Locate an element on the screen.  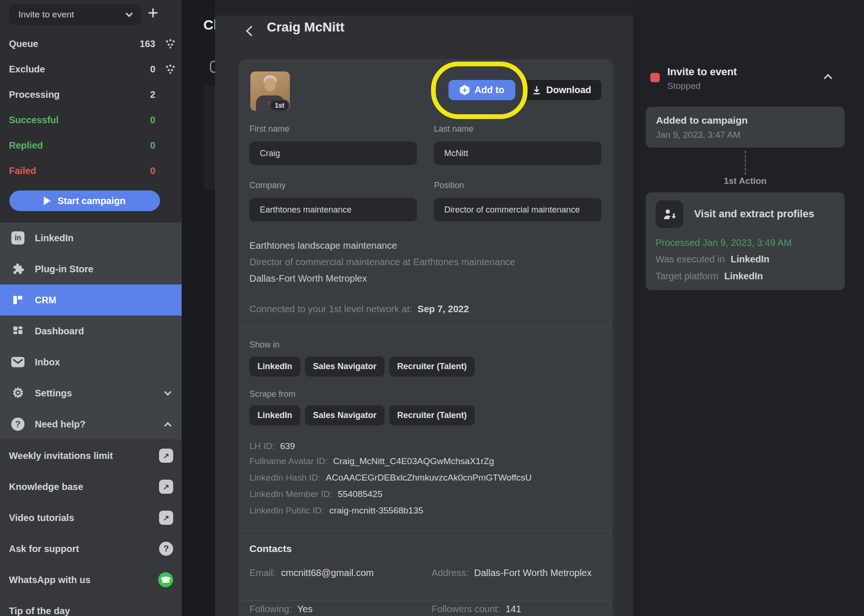
campaign-selector-dropdown: Invite to event is located at coordinates (75, 15).